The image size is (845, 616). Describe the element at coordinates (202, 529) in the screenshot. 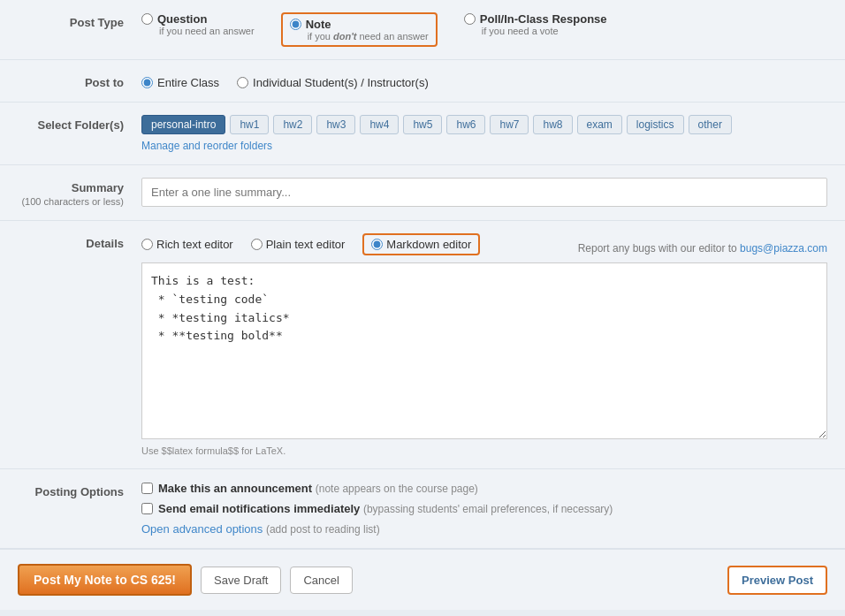

I see `advanced-options-link: Open advanced options` at that location.